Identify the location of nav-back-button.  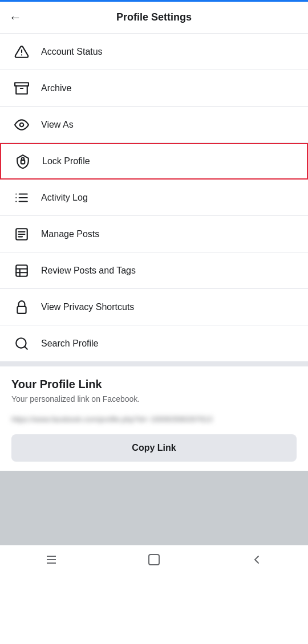
(257, 560).